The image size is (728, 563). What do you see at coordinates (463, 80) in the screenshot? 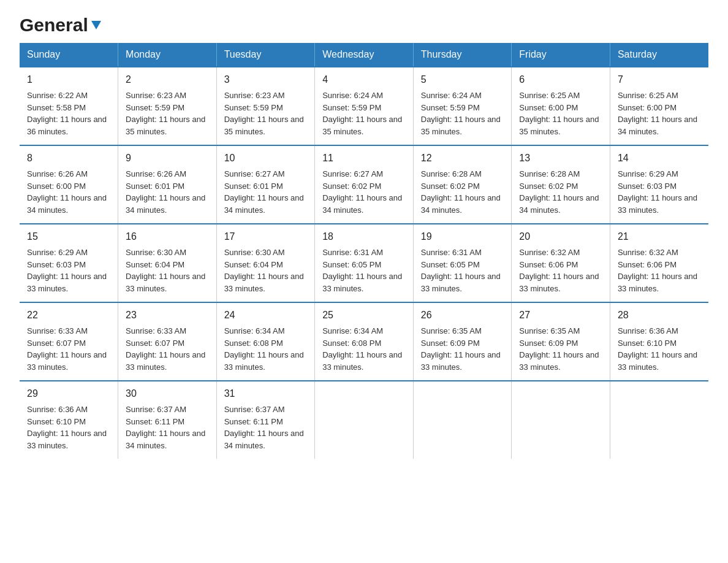
I see `day-number: 5` at bounding box center [463, 80].